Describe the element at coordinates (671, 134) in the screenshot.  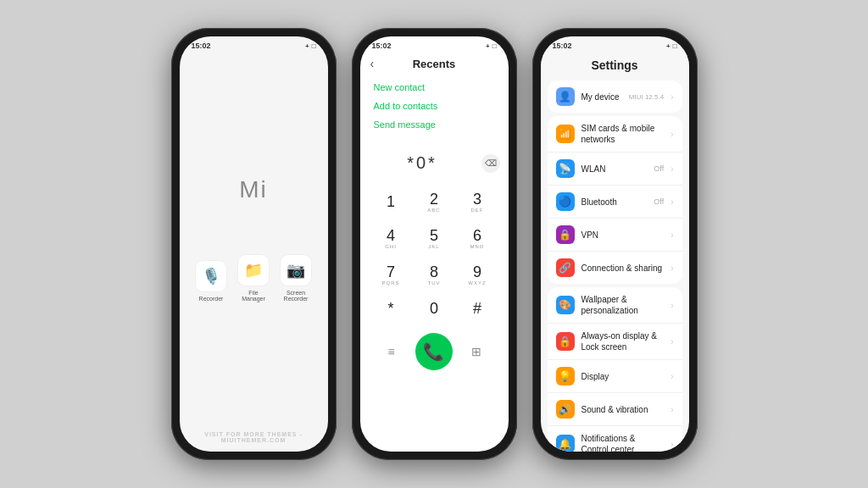
I see `sim-chevron: ›` at that location.